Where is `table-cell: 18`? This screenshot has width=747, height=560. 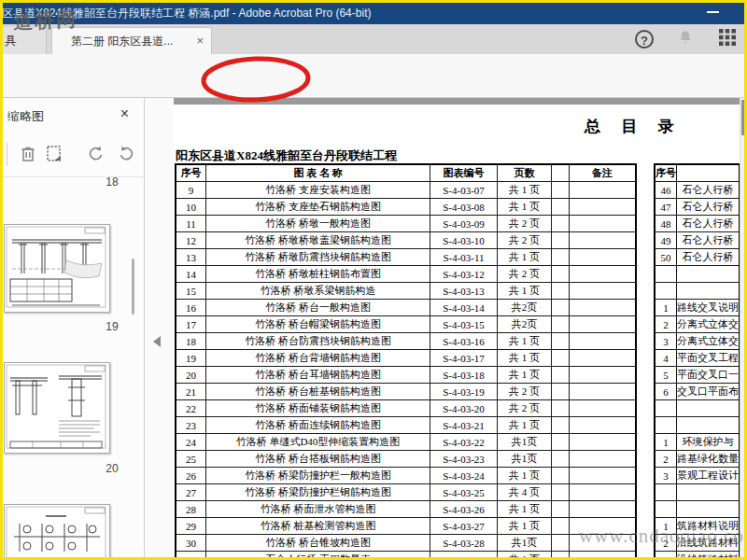 table-cell: 18 is located at coordinates (190, 342).